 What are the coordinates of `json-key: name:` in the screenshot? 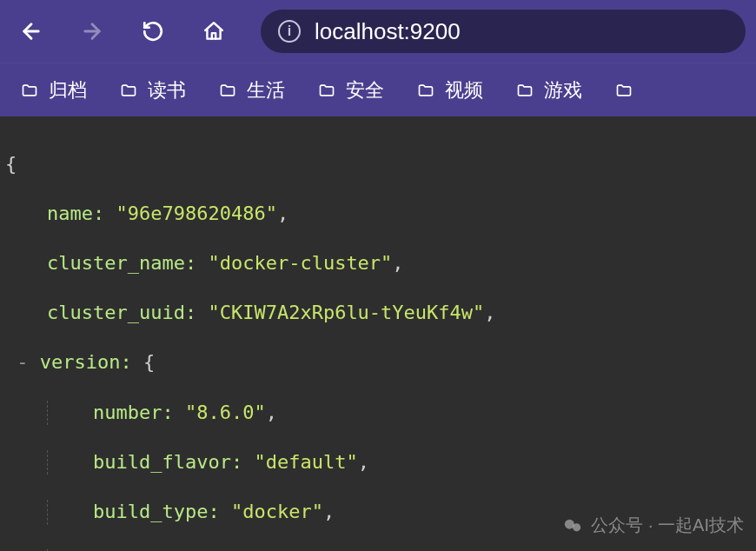 It's located at (76, 214).